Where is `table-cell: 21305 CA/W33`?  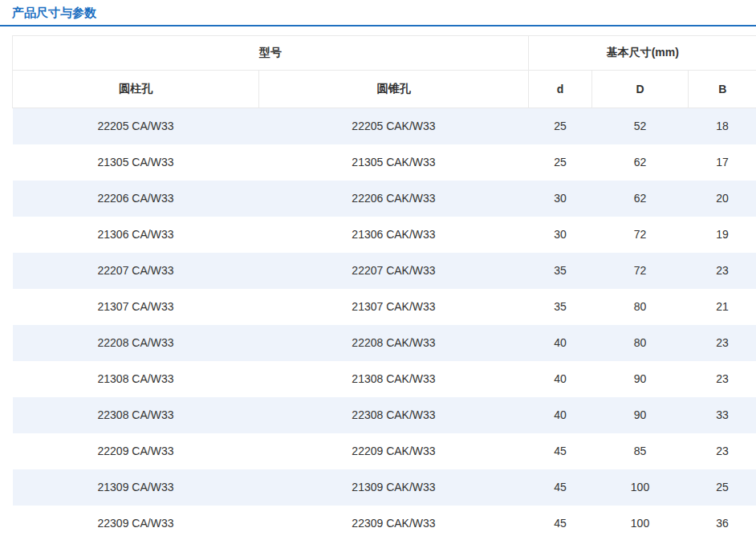 table-cell: 21305 CA/W33 is located at coordinates (136, 162).